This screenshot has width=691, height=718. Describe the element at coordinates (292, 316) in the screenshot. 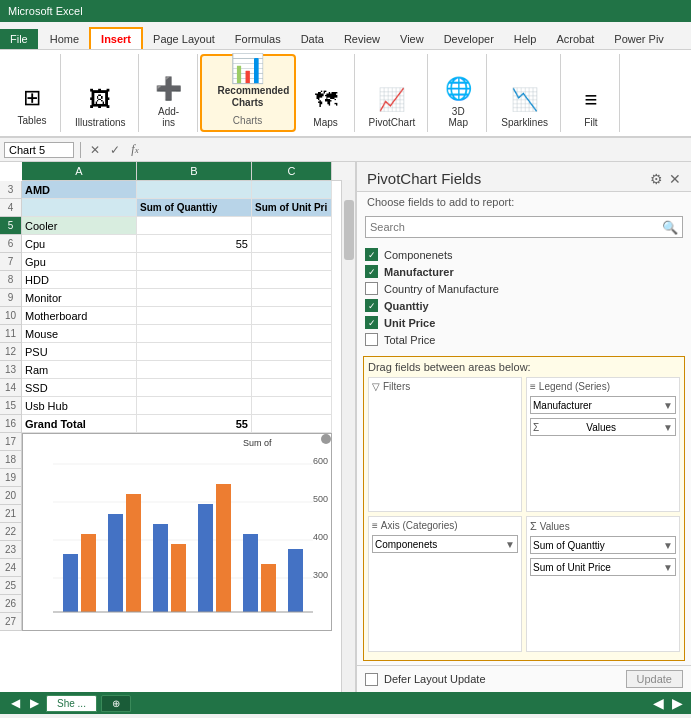

I see `cell-10c` at that location.